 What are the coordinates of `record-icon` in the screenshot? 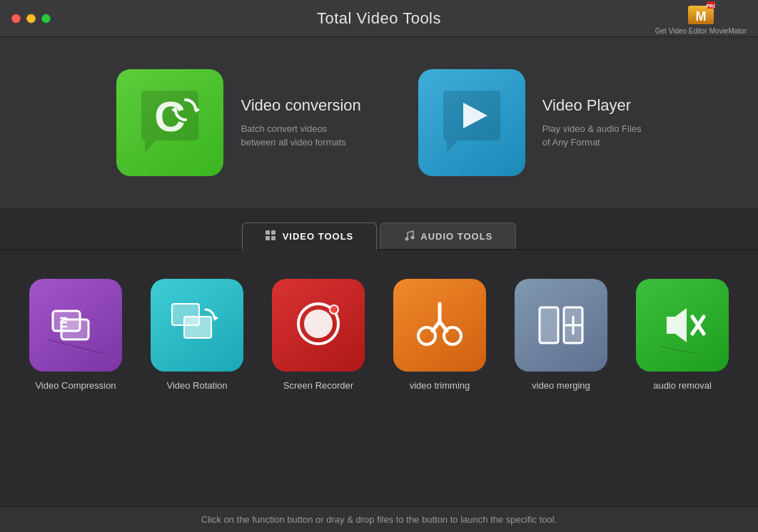 It's located at (318, 325).